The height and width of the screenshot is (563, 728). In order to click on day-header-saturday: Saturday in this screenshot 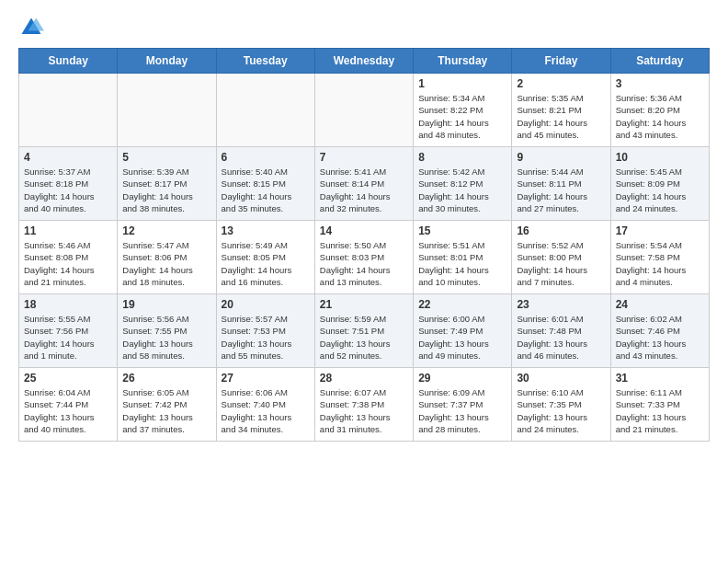, I will do `click(660, 61)`.